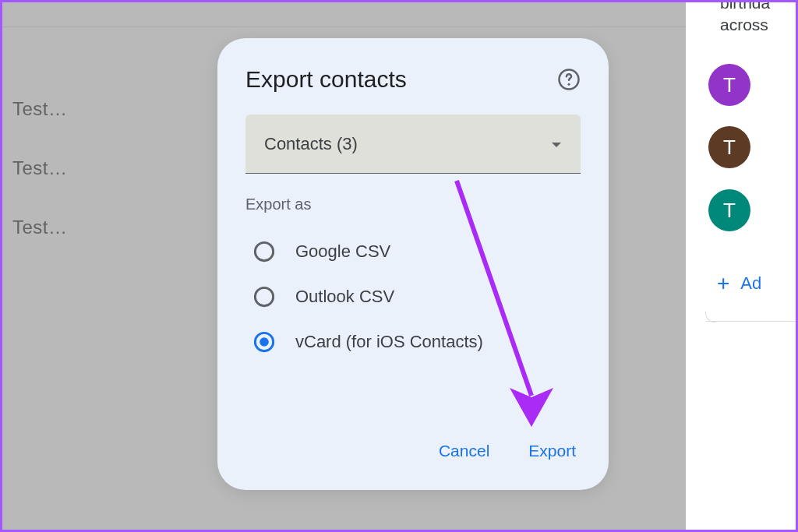 The image size is (798, 532). I want to click on export-as-label: Export as, so click(413, 204).